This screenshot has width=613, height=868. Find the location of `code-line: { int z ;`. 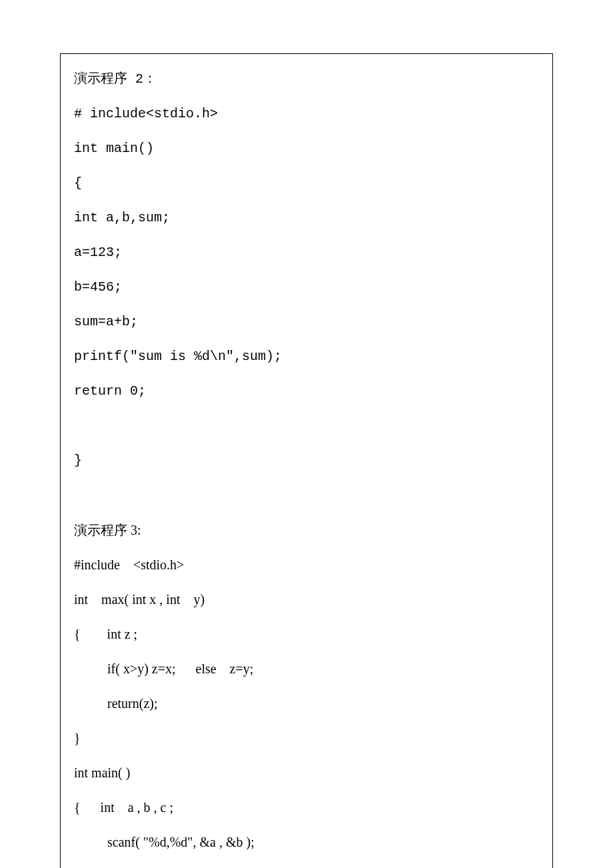

code-line: { int z ; is located at coordinates (306, 634).